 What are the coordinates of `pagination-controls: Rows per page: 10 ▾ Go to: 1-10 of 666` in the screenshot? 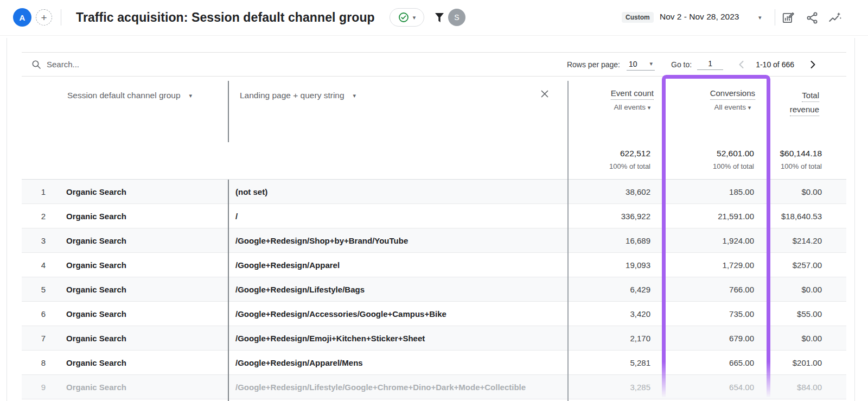 It's located at (692, 65).